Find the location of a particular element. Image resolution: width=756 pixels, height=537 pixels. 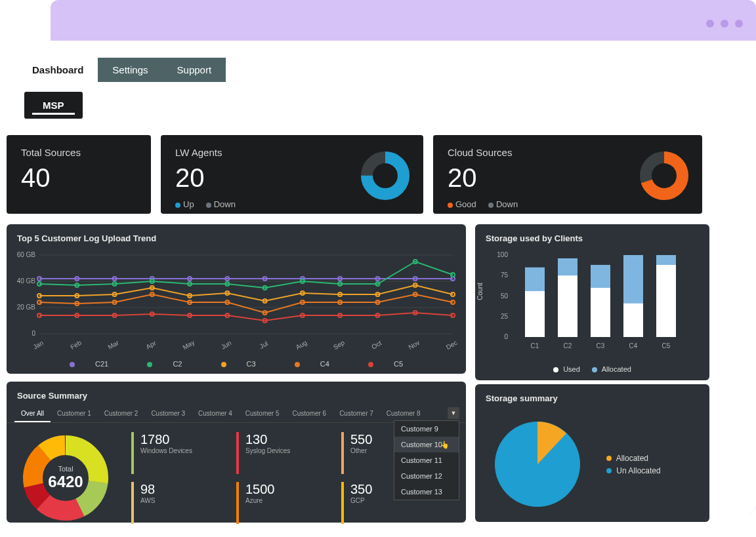

stat-label: Azure is located at coordinates (287, 501).